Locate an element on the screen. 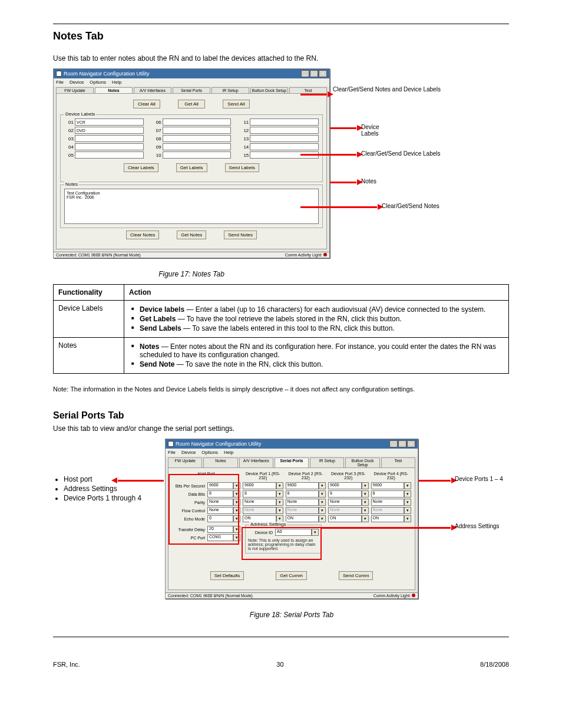 The image size is (562, 728). callout-devbtns: Clear/Get/Send Device Labels is located at coordinates (426, 153).